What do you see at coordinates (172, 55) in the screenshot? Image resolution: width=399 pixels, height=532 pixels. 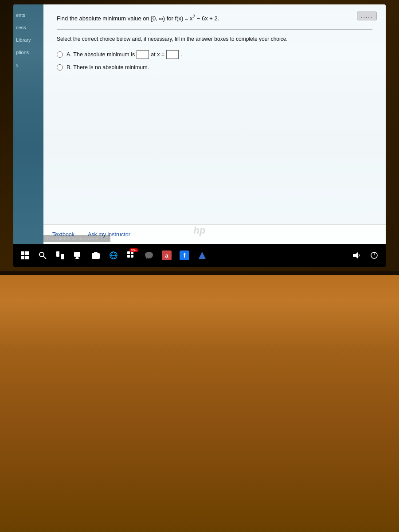 I see `answer-box-x` at bounding box center [172, 55].